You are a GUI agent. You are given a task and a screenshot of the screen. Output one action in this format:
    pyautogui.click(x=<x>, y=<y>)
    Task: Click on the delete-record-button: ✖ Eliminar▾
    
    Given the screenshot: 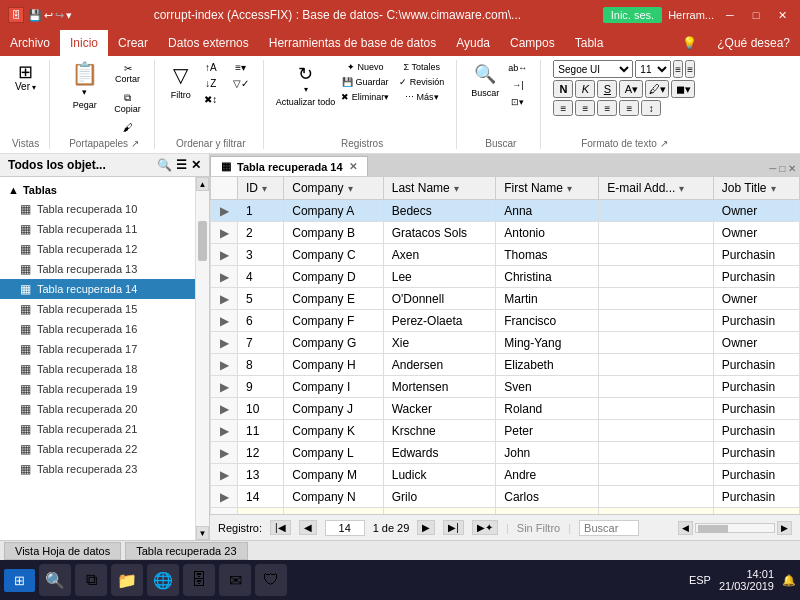 What is the action you would take?
    pyautogui.click(x=365, y=97)
    